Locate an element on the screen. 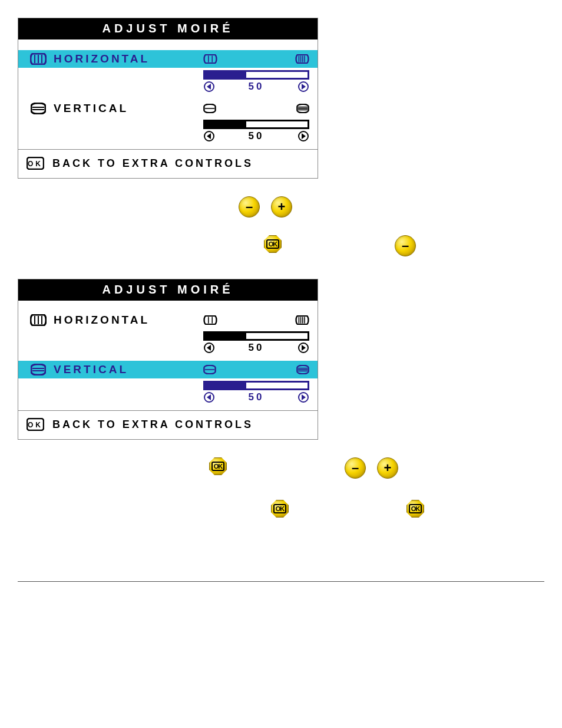 Image resolution: width=562 pixels, height=728 pixels. osd-panel-vertical: ADJUST MOIRÉ HORIZONTAL 50 is located at coordinates (168, 360).